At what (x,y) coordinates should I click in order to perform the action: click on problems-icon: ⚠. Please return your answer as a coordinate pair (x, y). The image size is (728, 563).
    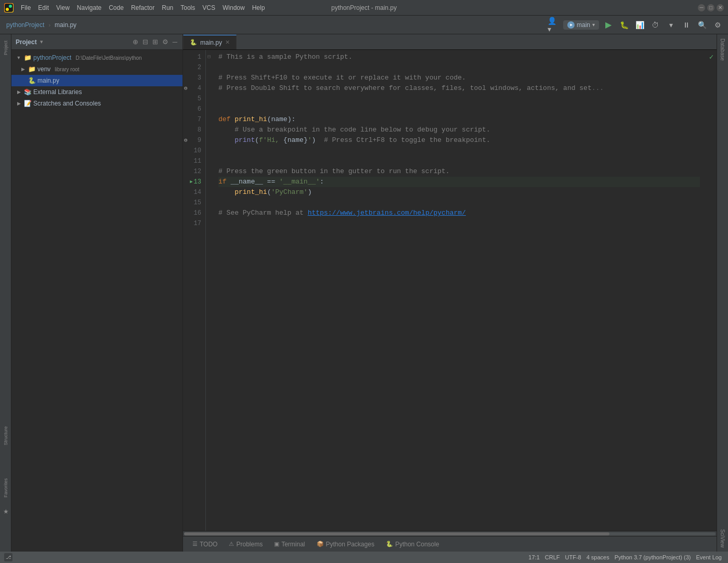
    Looking at the image, I should click on (231, 544).